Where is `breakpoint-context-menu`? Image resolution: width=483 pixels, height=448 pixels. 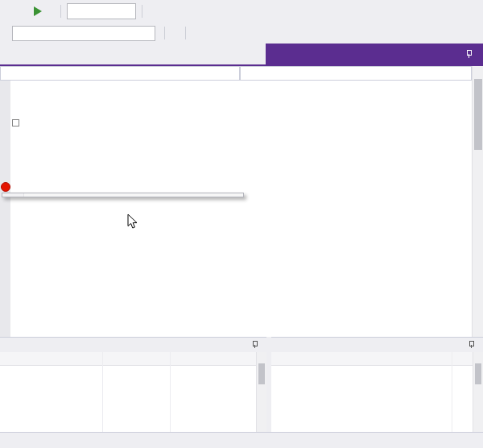 breakpoint-context-menu is located at coordinates (122, 195).